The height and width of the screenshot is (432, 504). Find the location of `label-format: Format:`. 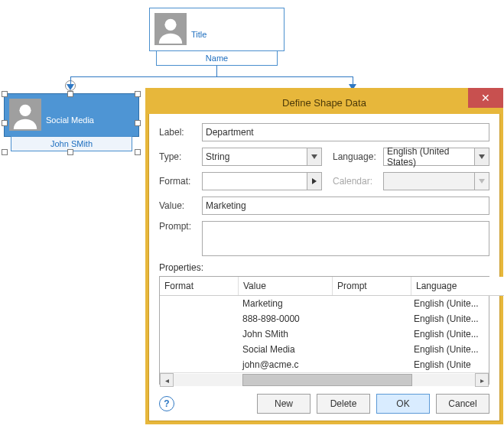

label-format: Format: is located at coordinates (180, 181).